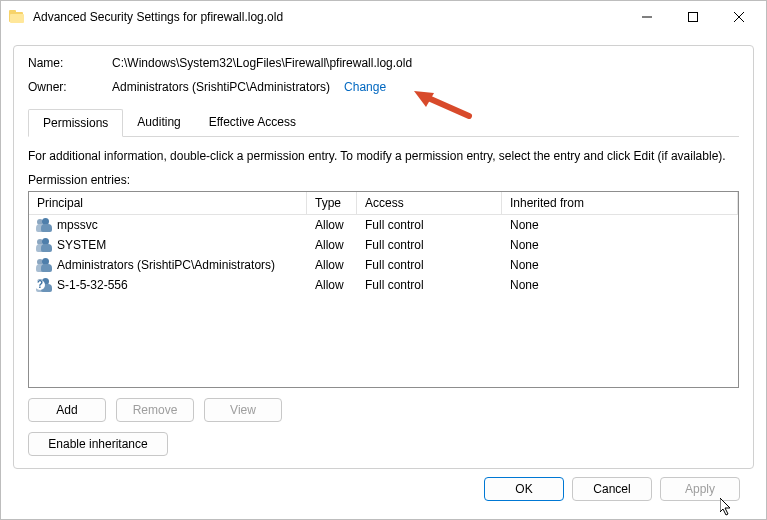  What do you see at coordinates (158, 123) in the screenshot?
I see `tab-auditing: Auditing` at bounding box center [158, 123].